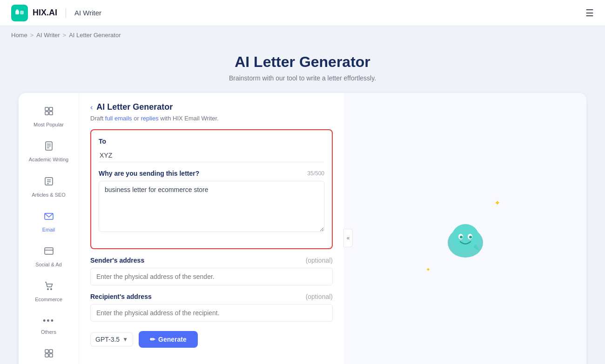 This screenshot has height=364, width=605. Describe the element at coordinates (112, 339) in the screenshot. I see `model-select: GPT-3.5 ▼` at that location.